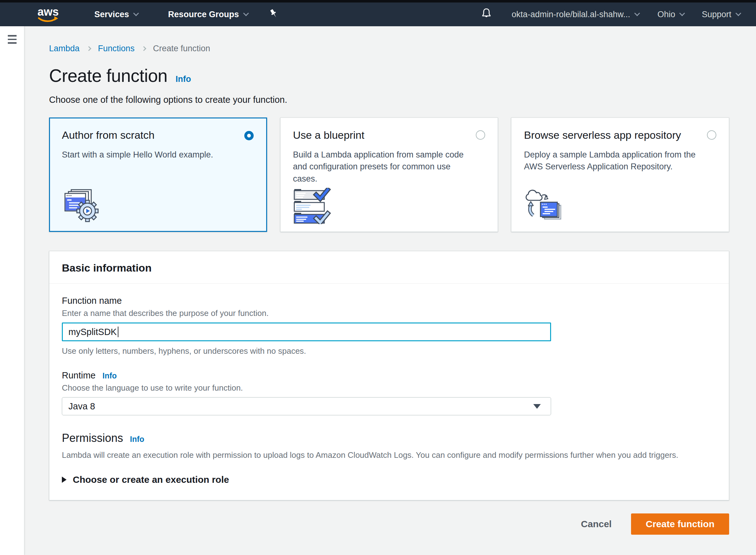  What do you see at coordinates (158, 135) in the screenshot?
I see `card-title: Author from scratch` at bounding box center [158, 135].